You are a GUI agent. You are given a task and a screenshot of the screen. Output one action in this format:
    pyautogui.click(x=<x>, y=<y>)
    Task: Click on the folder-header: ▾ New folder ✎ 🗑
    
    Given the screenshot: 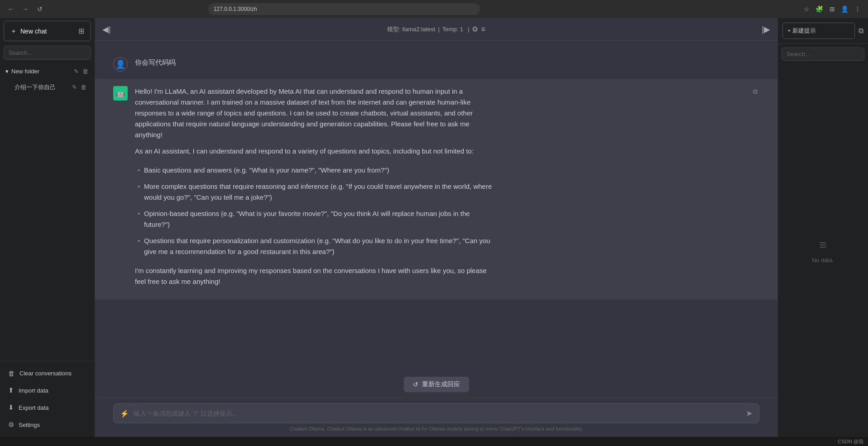 What is the action you would take?
    pyautogui.click(x=47, y=72)
    